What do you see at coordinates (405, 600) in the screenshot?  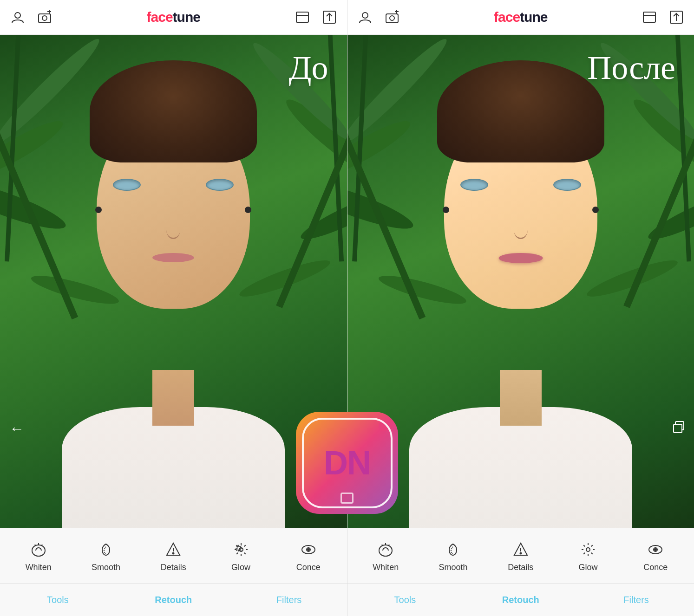 I see `right-tab-tools: Tools` at bounding box center [405, 600].